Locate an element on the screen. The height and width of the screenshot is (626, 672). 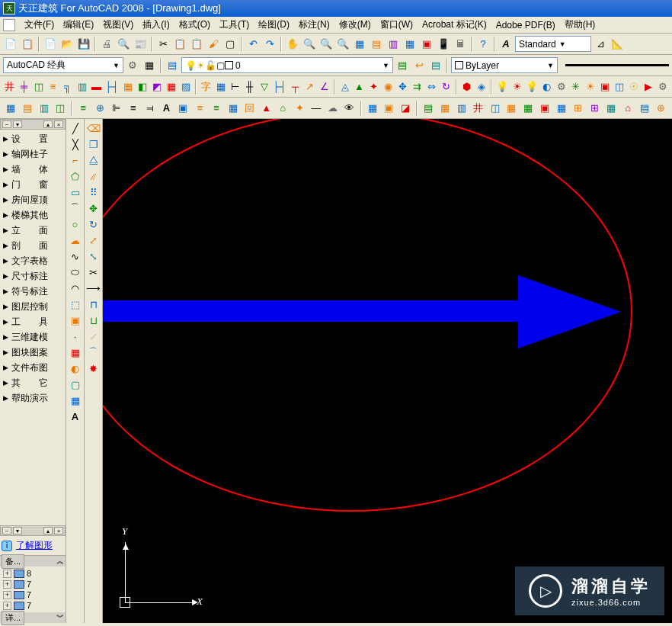
tool-palette-icon: ▥ is located at coordinates (393, 44).